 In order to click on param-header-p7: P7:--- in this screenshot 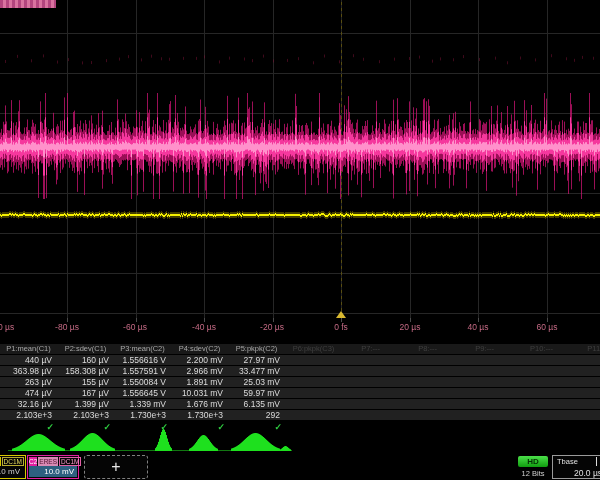, I will do `click(370, 349)`.